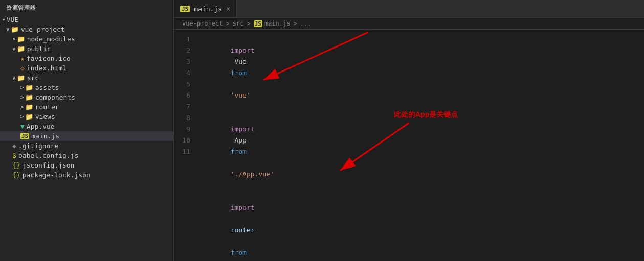  I want to click on sidebar-item-label: vue-project, so click(43, 30).